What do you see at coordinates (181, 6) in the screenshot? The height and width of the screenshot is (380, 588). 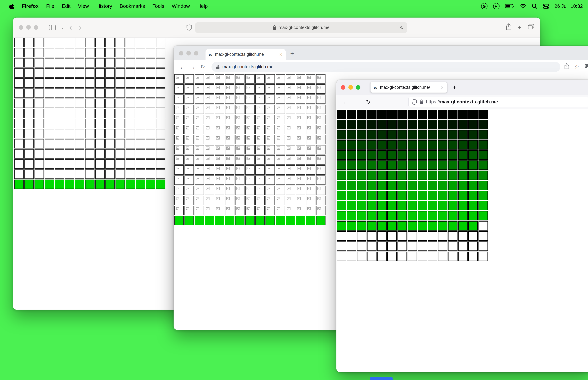 I see `menu-item-window: Window` at bounding box center [181, 6].